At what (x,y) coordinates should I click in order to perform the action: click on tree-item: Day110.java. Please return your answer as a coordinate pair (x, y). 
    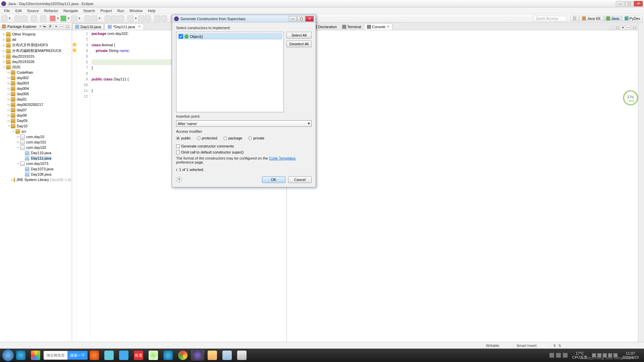
    Looking at the image, I should click on (36, 153).